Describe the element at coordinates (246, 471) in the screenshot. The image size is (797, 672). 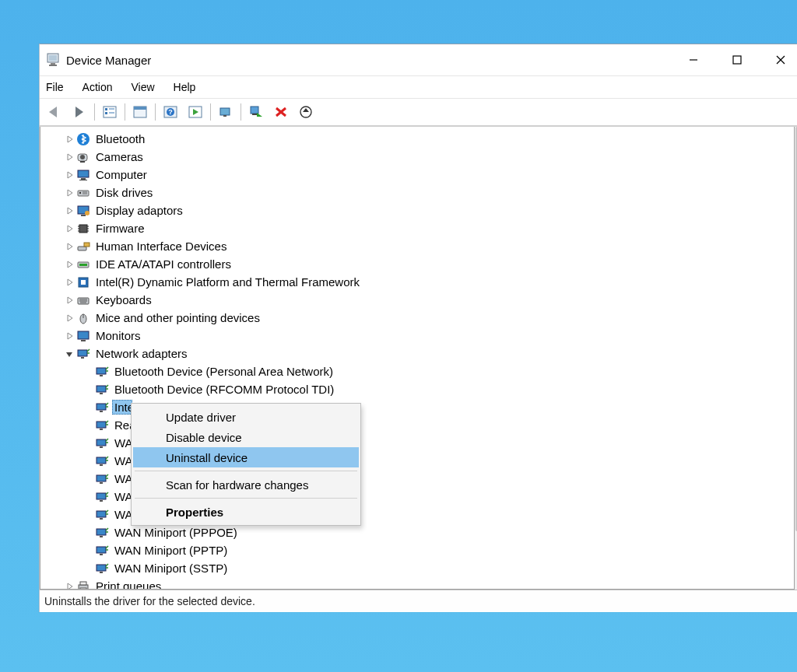
I see `context-menu-separator` at that location.